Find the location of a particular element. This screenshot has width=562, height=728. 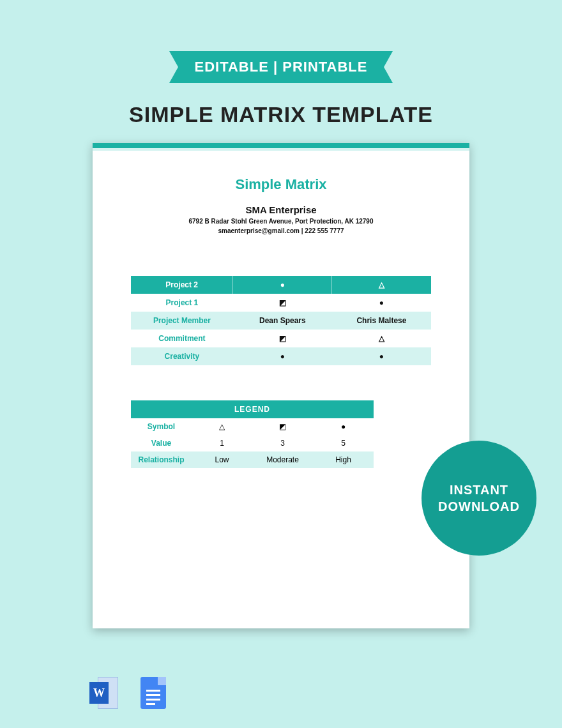

matrix-row: Project MemberDean SpearsChris Maltese is located at coordinates (281, 321).